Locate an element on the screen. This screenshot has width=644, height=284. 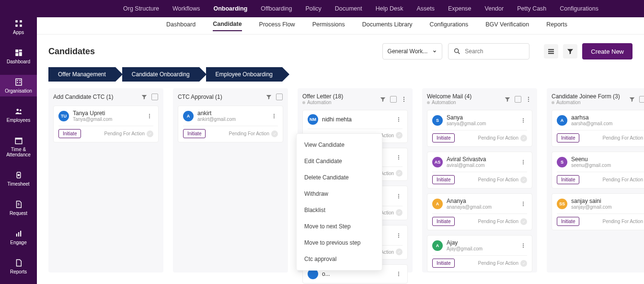
create-new-button: Create New is located at coordinates (608, 51).